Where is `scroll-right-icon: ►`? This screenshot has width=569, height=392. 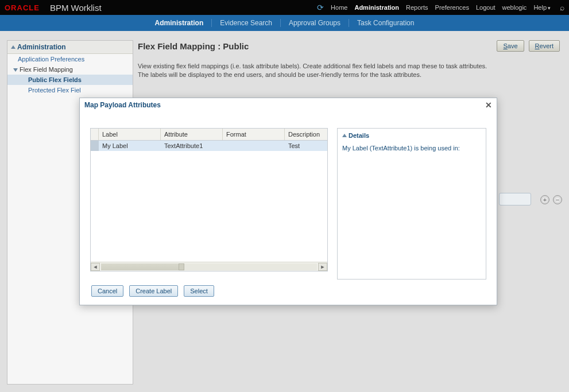 scroll-right-icon: ► is located at coordinates (323, 267).